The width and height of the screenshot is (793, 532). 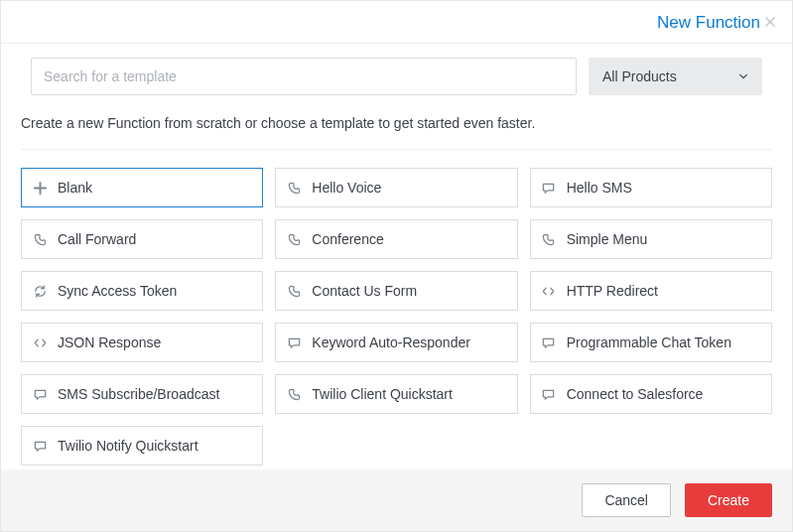 I want to click on template-label: Hello SMS, so click(x=599, y=188).